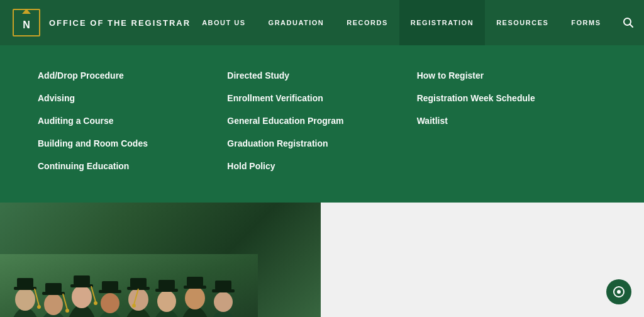 This screenshot has height=317, width=644. I want to click on nav-about-us: ABOUT US, so click(224, 23).